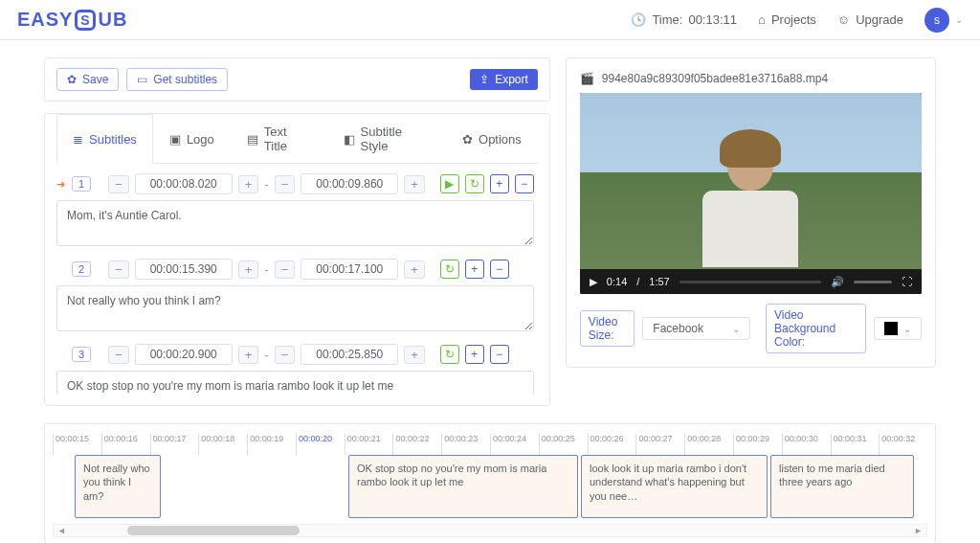 Image resolution: width=980 pixels, height=543 pixels. Describe the element at coordinates (490, 444) in the screenshot. I see `timeline-ruler: 00:00:1500:00:1600:00:1700:00:1800:00:19…` at that location.